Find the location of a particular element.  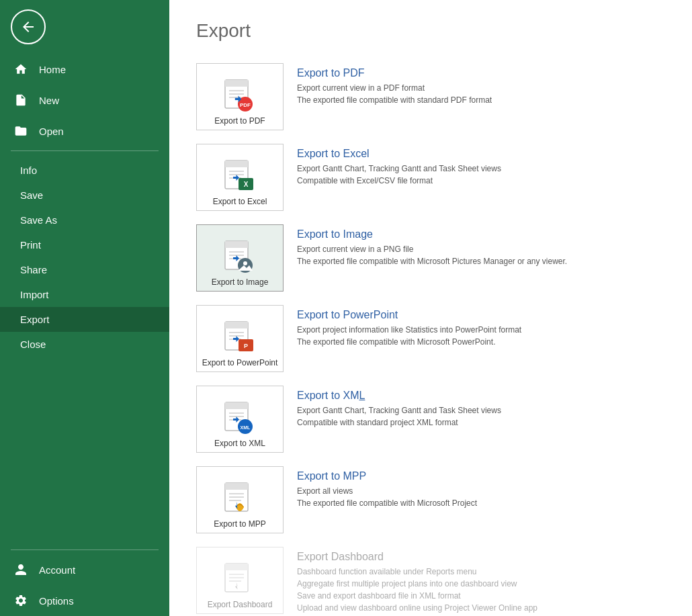

export-row-dashboard: Export Dashboard Export Dashboard Dashbo… is located at coordinates (431, 579).